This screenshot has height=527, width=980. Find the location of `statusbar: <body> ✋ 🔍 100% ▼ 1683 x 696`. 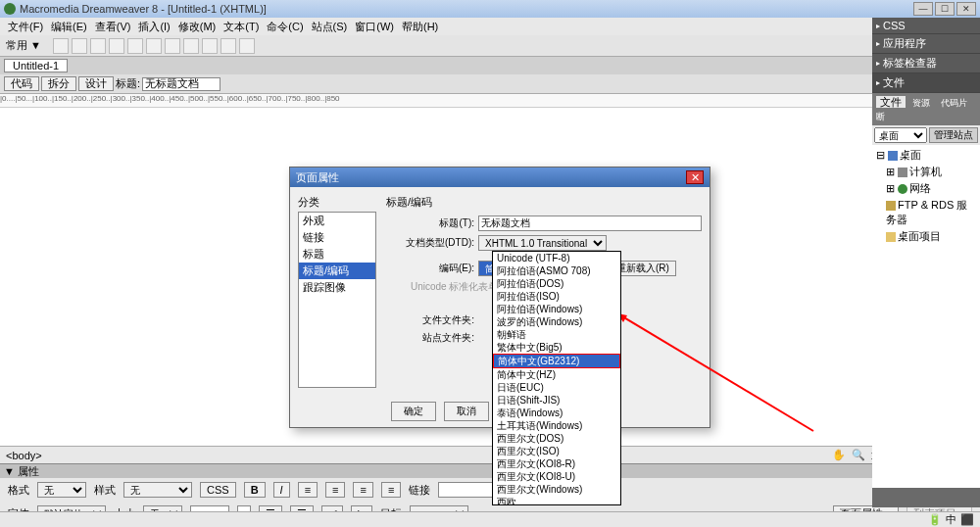

statusbar: <body> ✋ 🔍 100% ▼ 1683 x 696 is located at coordinates (490, 455).